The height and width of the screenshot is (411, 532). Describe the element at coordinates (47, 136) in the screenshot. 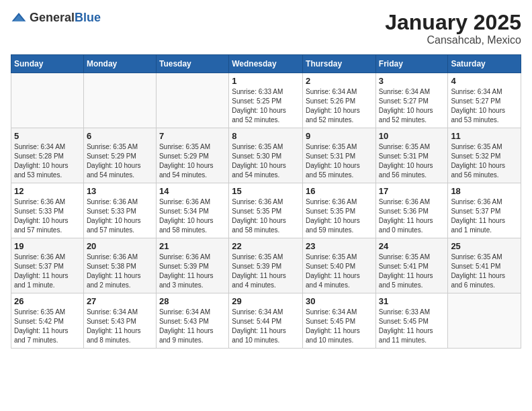

I see `day-number: 5` at that location.